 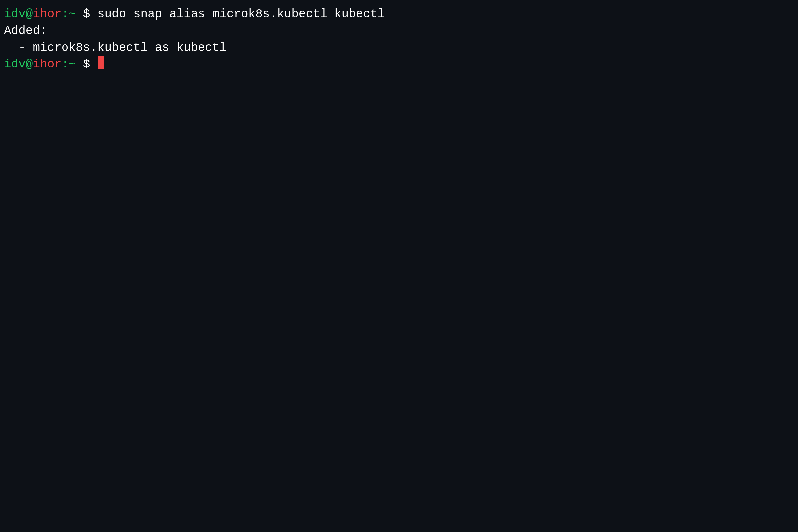 What do you see at coordinates (399, 31) in the screenshot?
I see `output-added-line: Added:` at bounding box center [399, 31].